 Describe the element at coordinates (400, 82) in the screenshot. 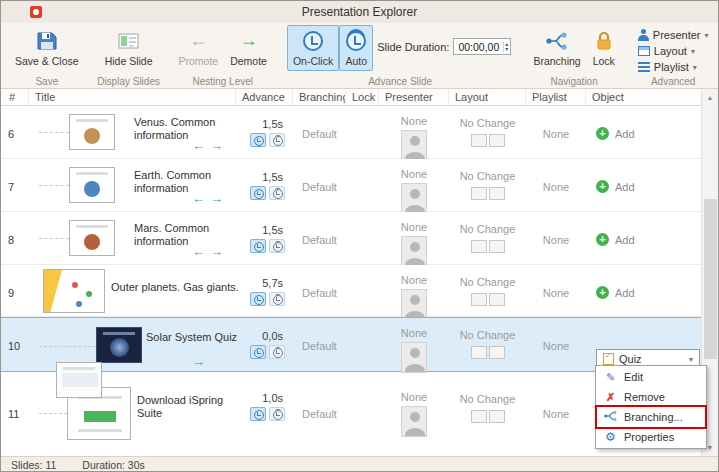

I see `group-label-advance-slide: Advance Slide` at that location.